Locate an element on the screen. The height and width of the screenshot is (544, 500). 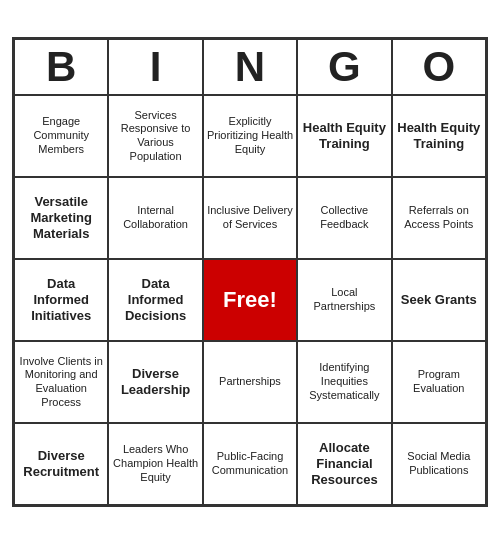
bingo-cell-0: Engage Community Members is located at coordinates (61, 136).